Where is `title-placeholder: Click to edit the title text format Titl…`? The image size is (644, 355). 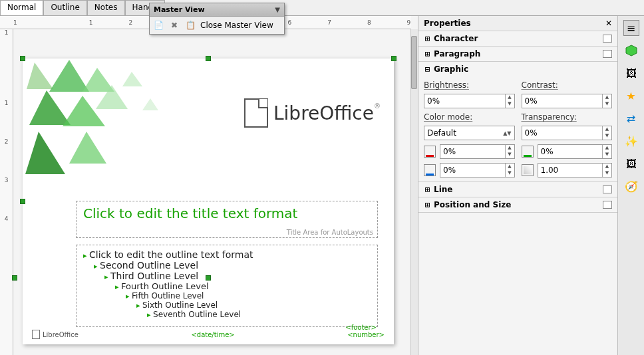 title-placeholder: Click to edit the title text format Titl… is located at coordinates (227, 219).